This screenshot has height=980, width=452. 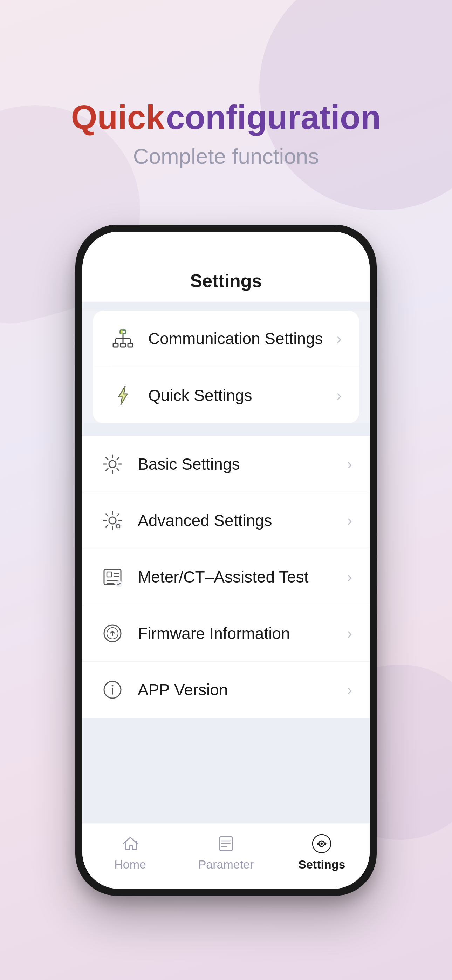 I want to click on advanced-settings-label: Advanced Settings, so click(x=242, y=520).